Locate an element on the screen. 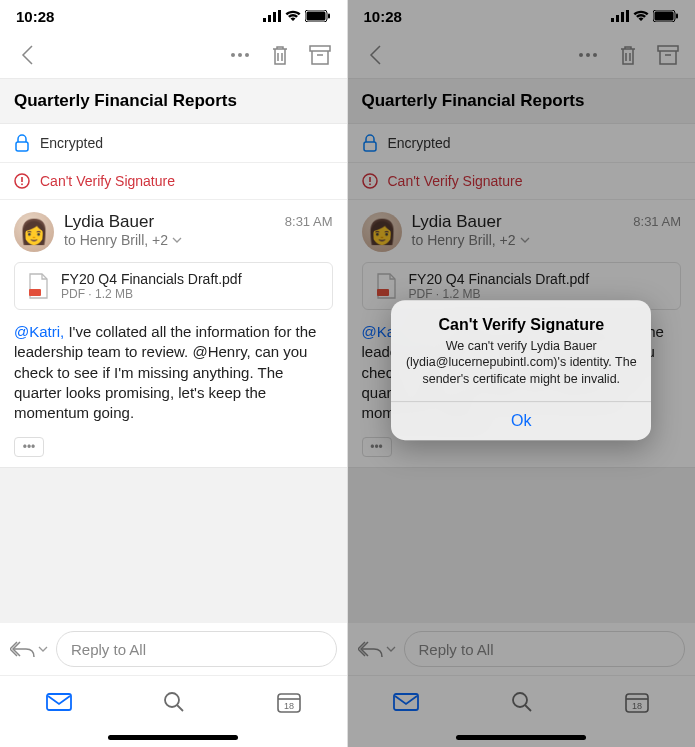  signature-label: Can't Verify Signature is located at coordinates (108, 181).